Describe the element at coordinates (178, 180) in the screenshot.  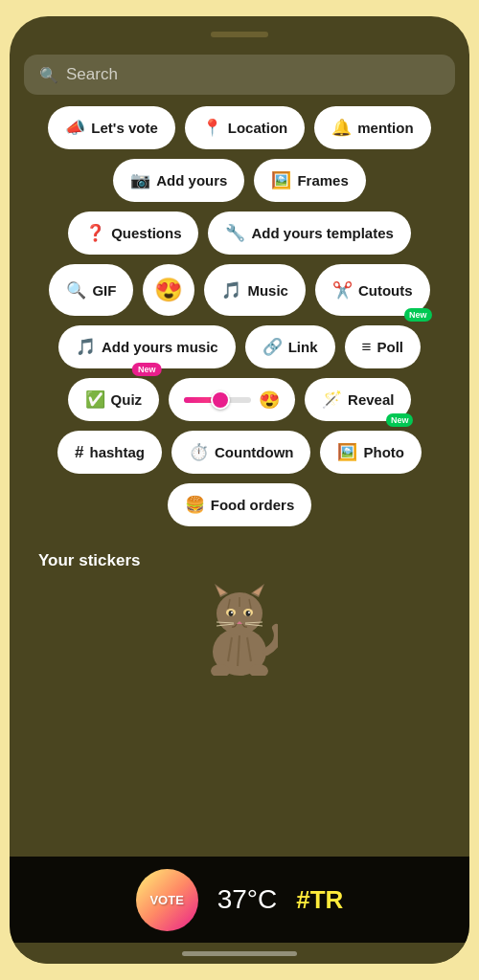
I see `add-yours-button: 📷 Add yours` at that location.